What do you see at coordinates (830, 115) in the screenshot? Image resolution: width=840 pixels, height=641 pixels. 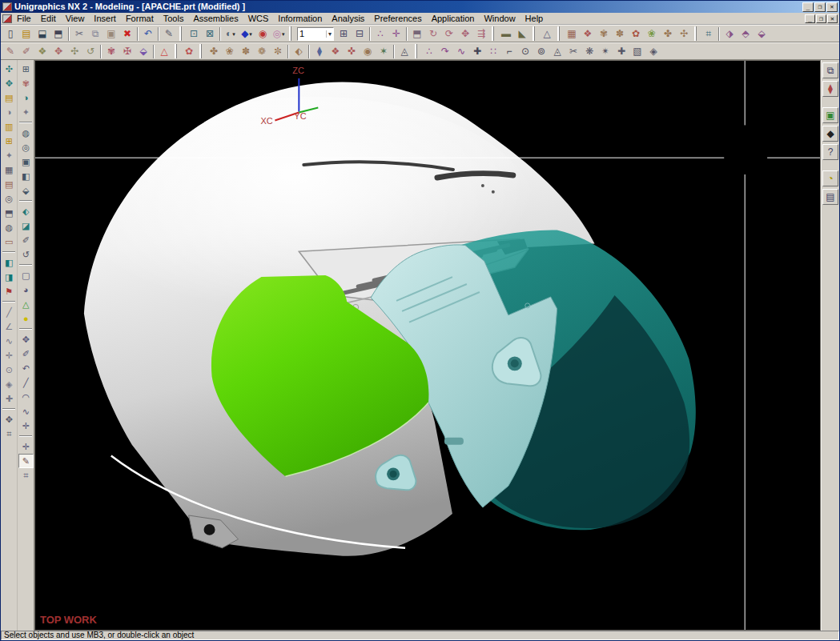 I see `image-capture-button: ▣` at bounding box center [830, 115].